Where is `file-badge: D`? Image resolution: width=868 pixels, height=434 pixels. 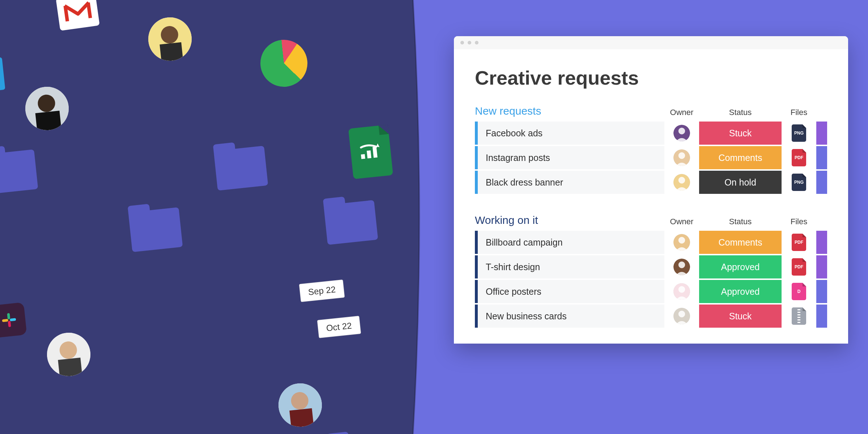 file-badge: D is located at coordinates (799, 292).